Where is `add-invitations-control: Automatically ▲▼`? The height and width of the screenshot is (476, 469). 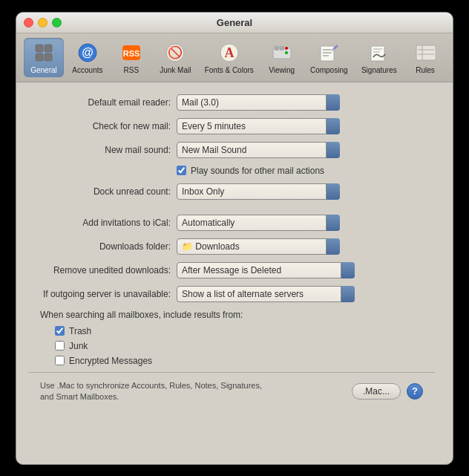
add-invitations-control: Automatically ▲▼ is located at coordinates (306, 223).